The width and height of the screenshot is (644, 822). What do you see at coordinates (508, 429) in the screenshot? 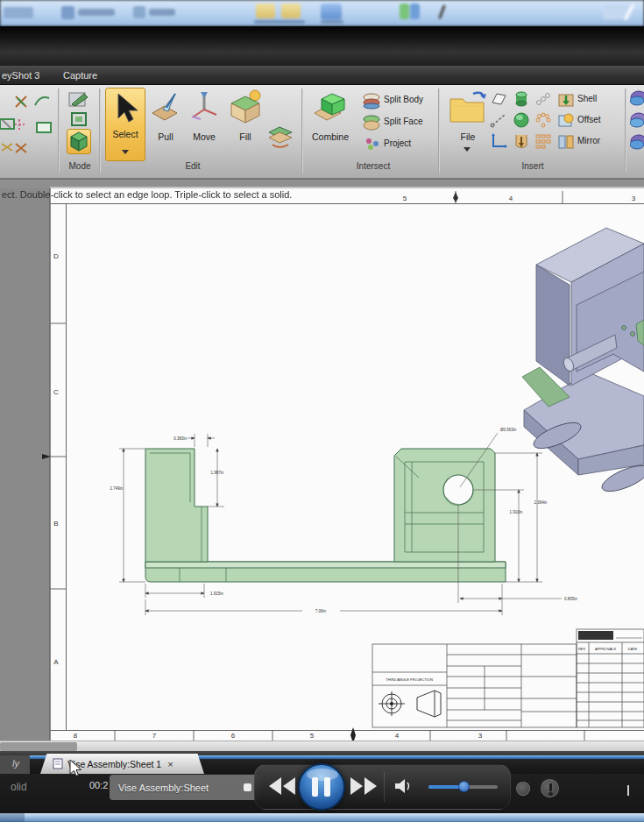
I see `dim-hole-dia: Ø0.563in` at bounding box center [508, 429].